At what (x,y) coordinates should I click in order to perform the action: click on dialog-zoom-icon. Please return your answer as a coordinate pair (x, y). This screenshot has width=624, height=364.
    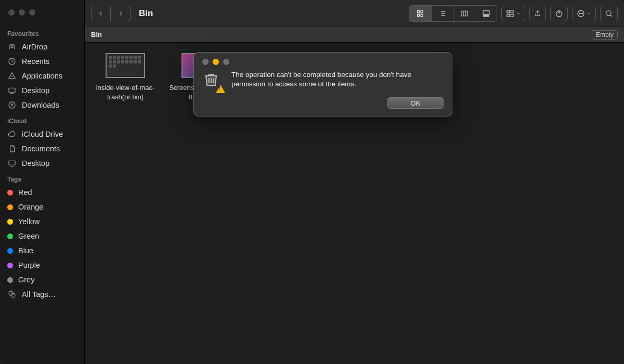
    Looking at the image, I should click on (226, 62).